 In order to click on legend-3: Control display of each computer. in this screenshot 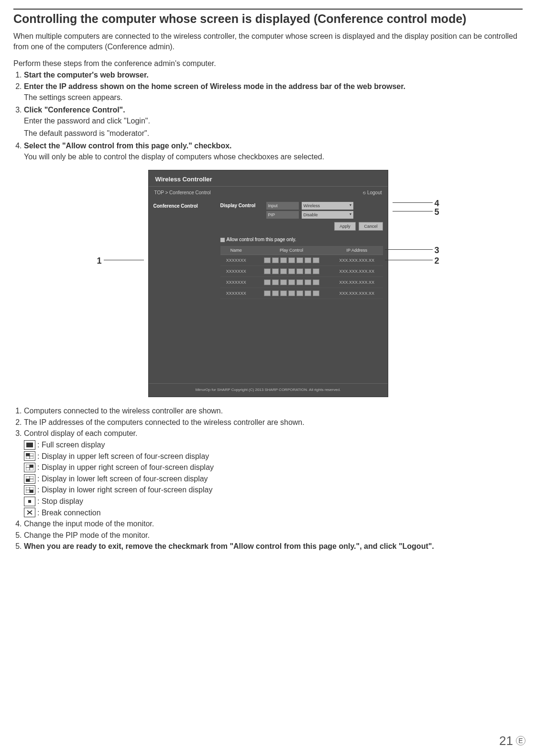, I will do `click(273, 434)`.